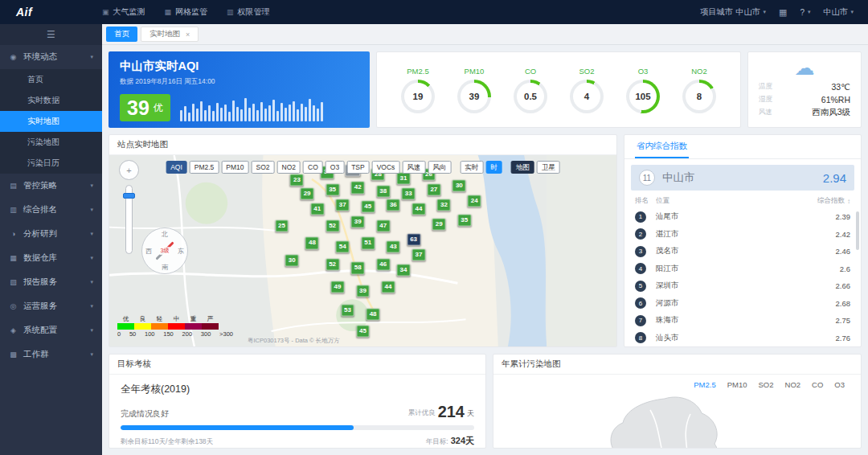 This screenshot has width=868, height=455. What do you see at coordinates (51, 142) in the screenshot?
I see `sidebar-subitem: 污染地图` at bounding box center [51, 142].